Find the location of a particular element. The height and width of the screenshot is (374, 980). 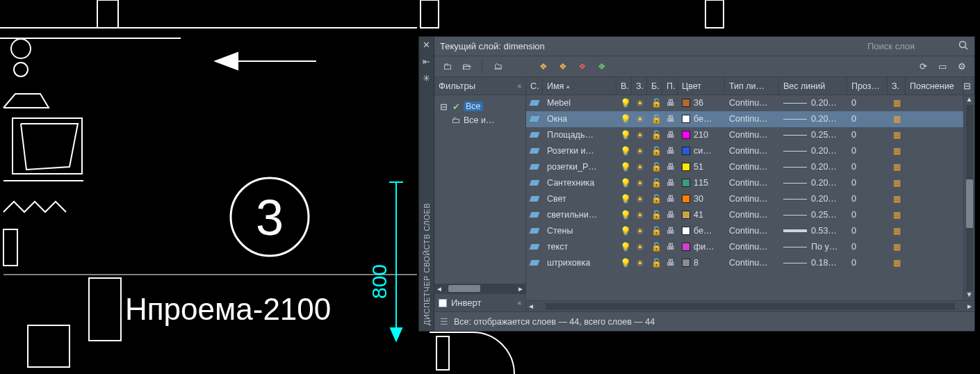

col-plot: П. is located at coordinates (670, 86).